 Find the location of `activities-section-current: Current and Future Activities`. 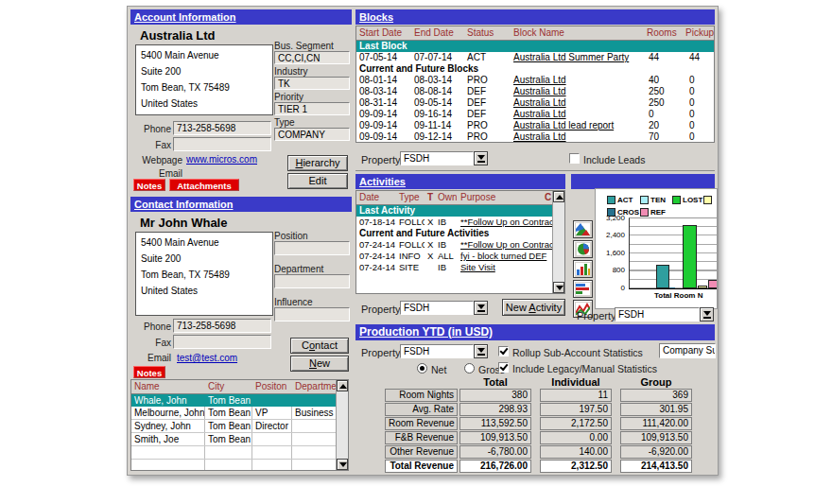

activities-section-current: Current and Future Activities is located at coordinates (460, 234).